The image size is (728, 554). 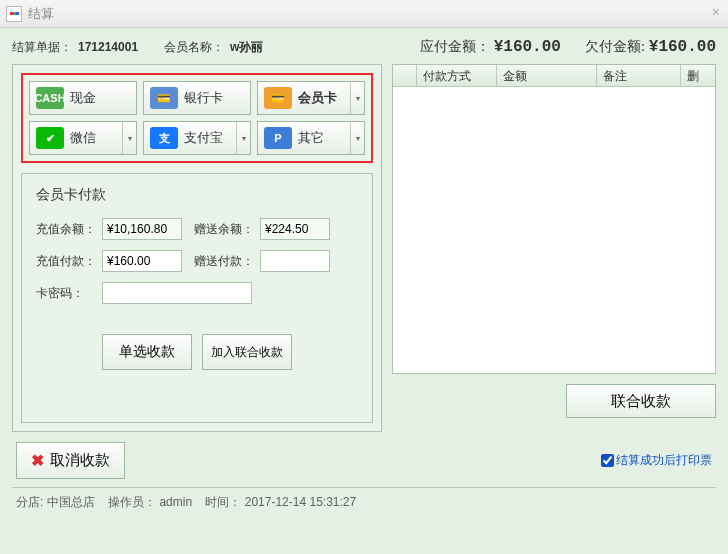 What do you see at coordinates (83, 138) in the screenshot?
I see `pay-wechat-button: ✔ 微信 ▾` at bounding box center [83, 138].